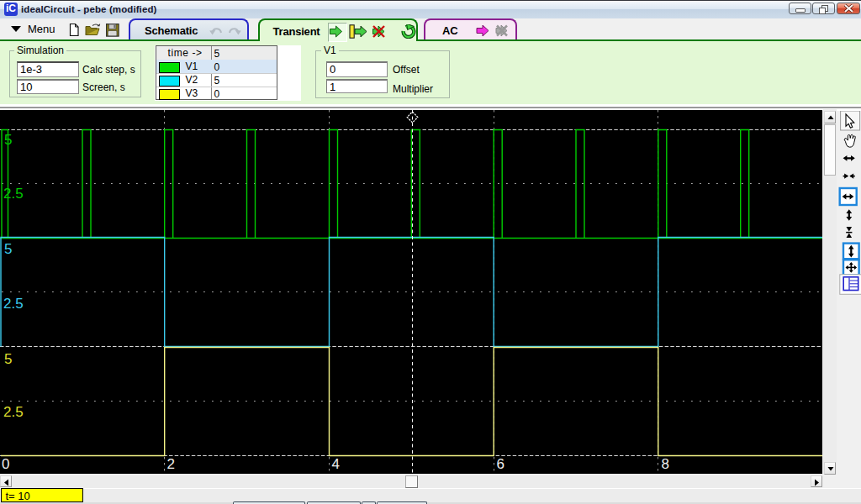 The width and height of the screenshot is (861, 504). What do you see at coordinates (172, 464) in the screenshot?
I see `svg-text: 2` at bounding box center [172, 464].